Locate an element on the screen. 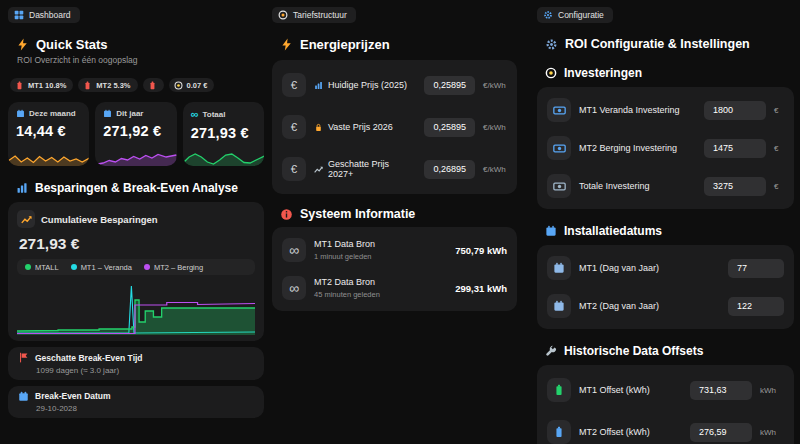 This screenshot has width=800, height=444. offsets-title: Historische Data Offsets is located at coordinates (634, 351).